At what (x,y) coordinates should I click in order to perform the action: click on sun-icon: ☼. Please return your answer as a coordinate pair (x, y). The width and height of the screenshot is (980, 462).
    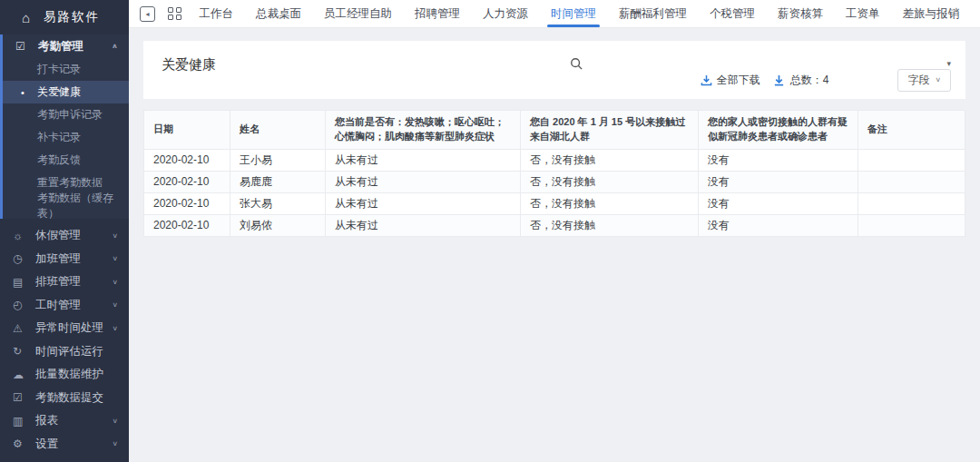
    Looking at the image, I should click on (20, 236).